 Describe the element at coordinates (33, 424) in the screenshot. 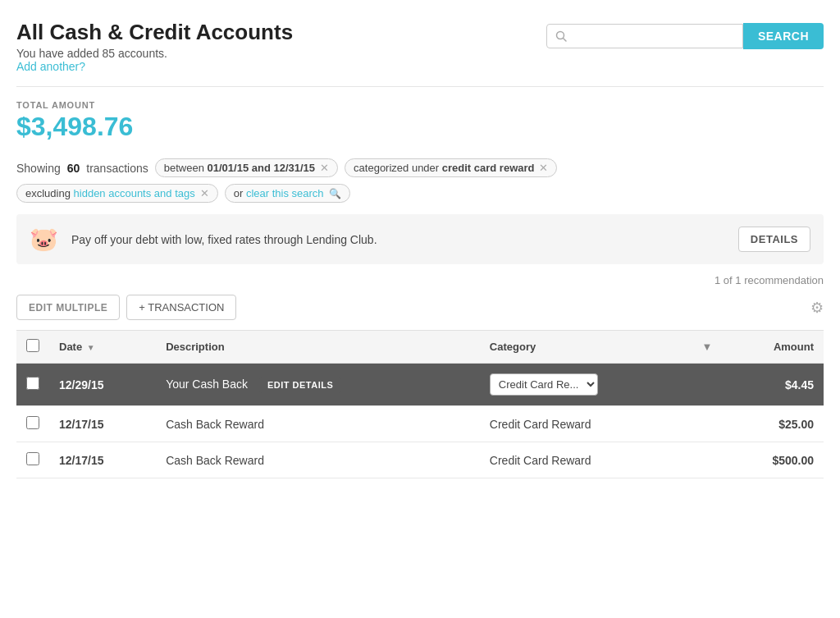

I see `row-2-checkbox-cell` at that location.